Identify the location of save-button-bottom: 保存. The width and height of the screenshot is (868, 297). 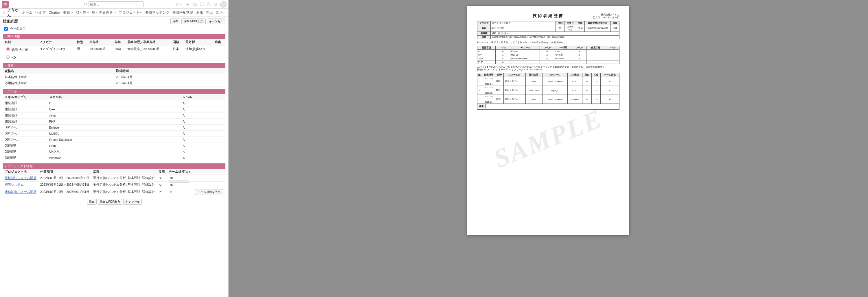
(92, 202).